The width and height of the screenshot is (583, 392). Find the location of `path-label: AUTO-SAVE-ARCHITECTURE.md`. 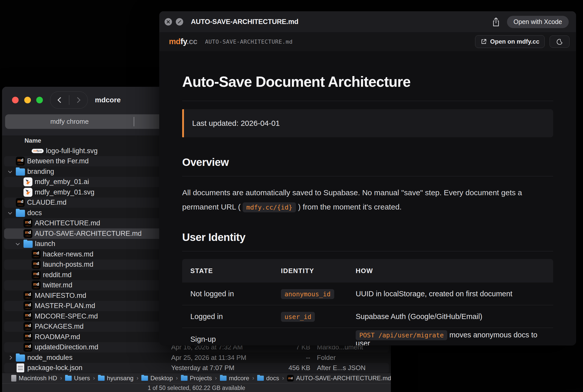

path-label: AUTO-SAVE-ARCHITECTURE.md is located at coordinates (343, 378).